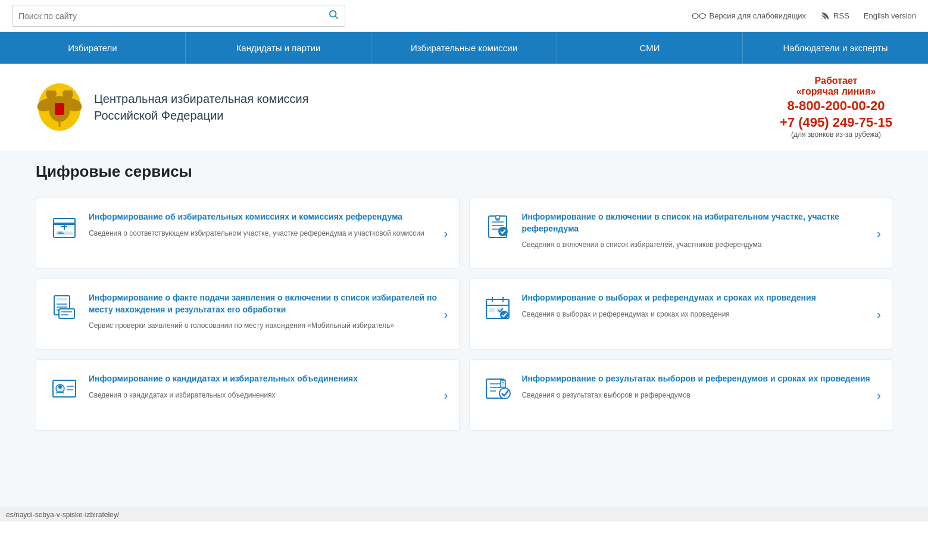  Describe the element at coordinates (64, 307) in the screenshot. I see `doc-list-icon` at that location.